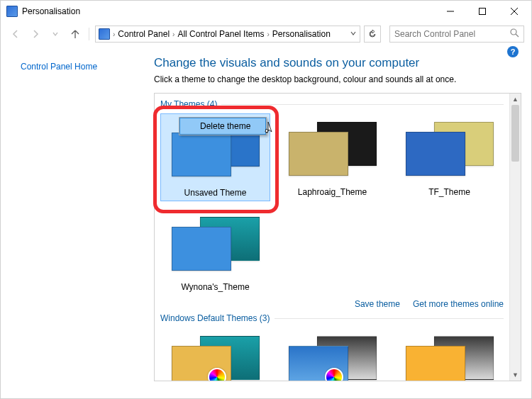 This screenshot has height=399, width=532. Describe the element at coordinates (223, 126) in the screenshot. I see `menu-item-delete-theme: Delete theme` at that location.